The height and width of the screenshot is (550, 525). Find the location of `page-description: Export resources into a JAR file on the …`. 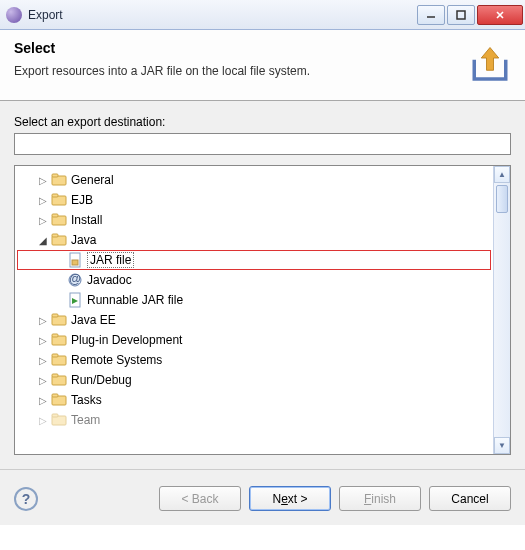

page-description: Export resources into a JAR file on the … is located at coordinates (236, 71).